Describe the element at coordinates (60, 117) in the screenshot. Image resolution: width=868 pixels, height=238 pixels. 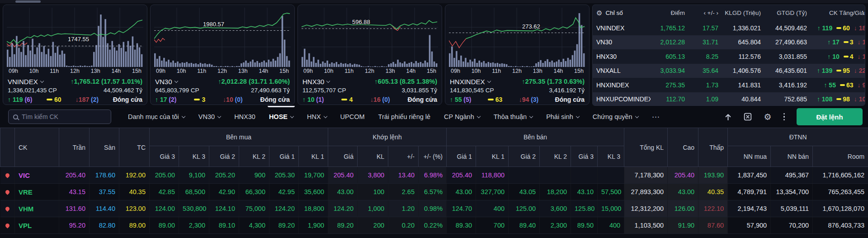
I see `search-box` at that location.